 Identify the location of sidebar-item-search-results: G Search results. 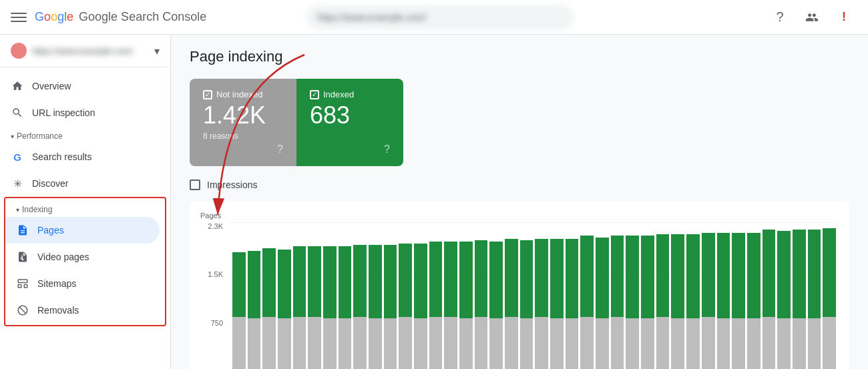
(83, 157).